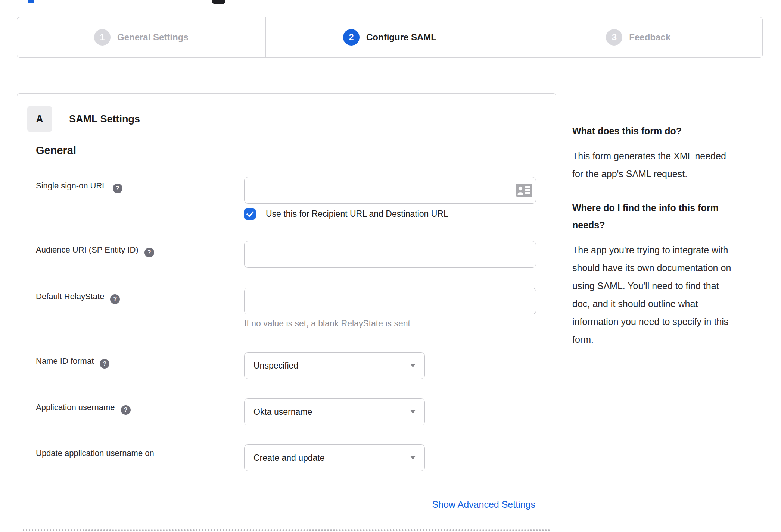 Image resolution: width=781 pixels, height=532 pixels. What do you see at coordinates (95, 453) in the screenshot?
I see `update-username-label-text: Update application username on` at bounding box center [95, 453].